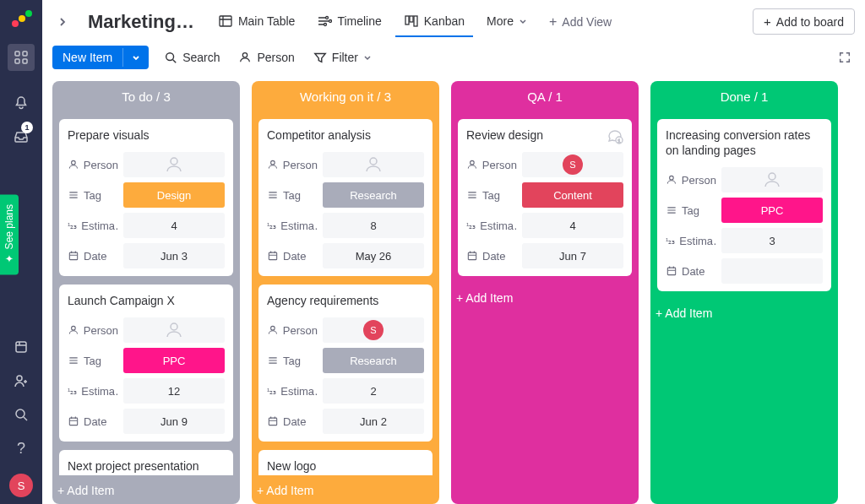 The image size is (865, 504). What do you see at coordinates (122, 301) in the screenshot?
I see `card-title: Launch Campaign X` at bounding box center [122, 301].